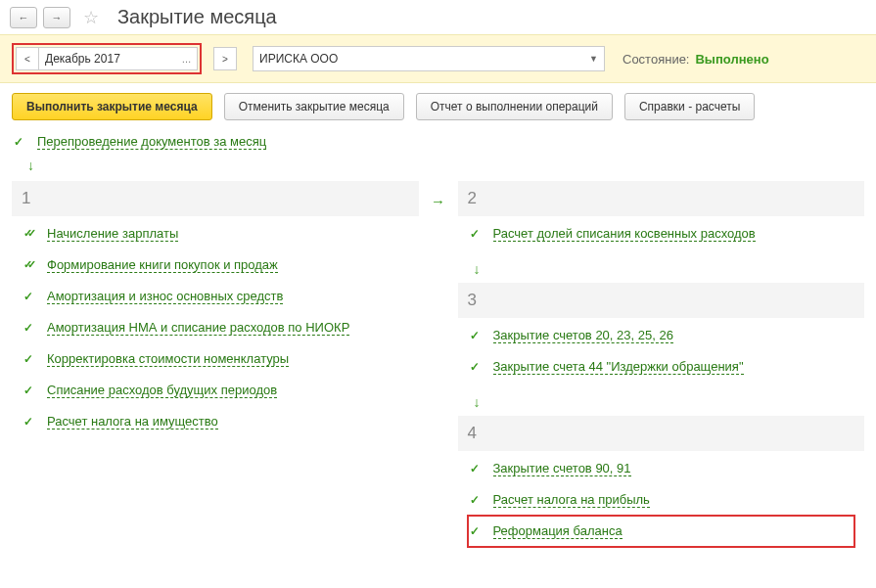 This screenshot has width=876, height=588. Describe the element at coordinates (583, 336) in the screenshot. I see `op-link: Закрытие счетов 20, 23, 25, 26` at that location.